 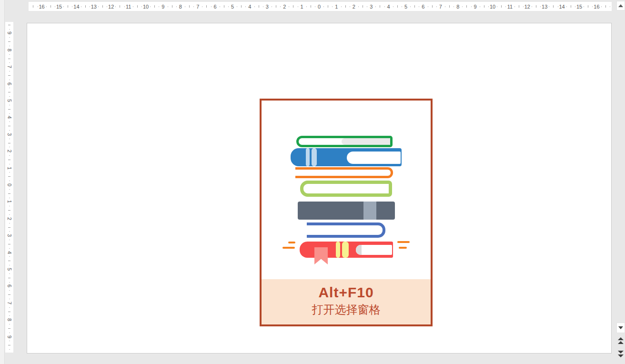 What do you see at coordinates (621, 6) in the screenshot?
I see `scroll-up-icon` at bounding box center [621, 6].